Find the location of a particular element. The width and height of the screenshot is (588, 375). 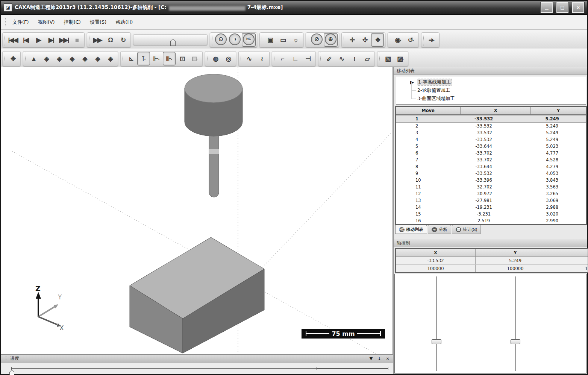

settings-gear-button: ☼ is located at coordinates (296, 40).